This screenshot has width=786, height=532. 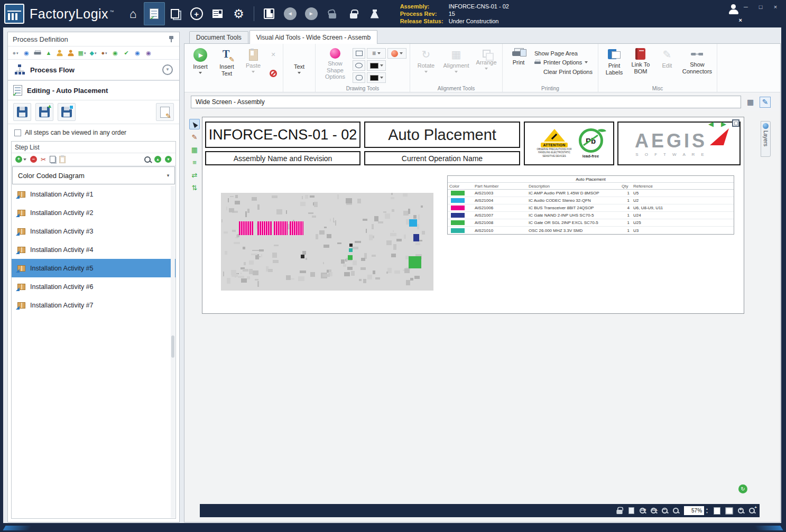 I want to click on document-title-input: Wide Screen - Assembly, so click(x=466, y=102).